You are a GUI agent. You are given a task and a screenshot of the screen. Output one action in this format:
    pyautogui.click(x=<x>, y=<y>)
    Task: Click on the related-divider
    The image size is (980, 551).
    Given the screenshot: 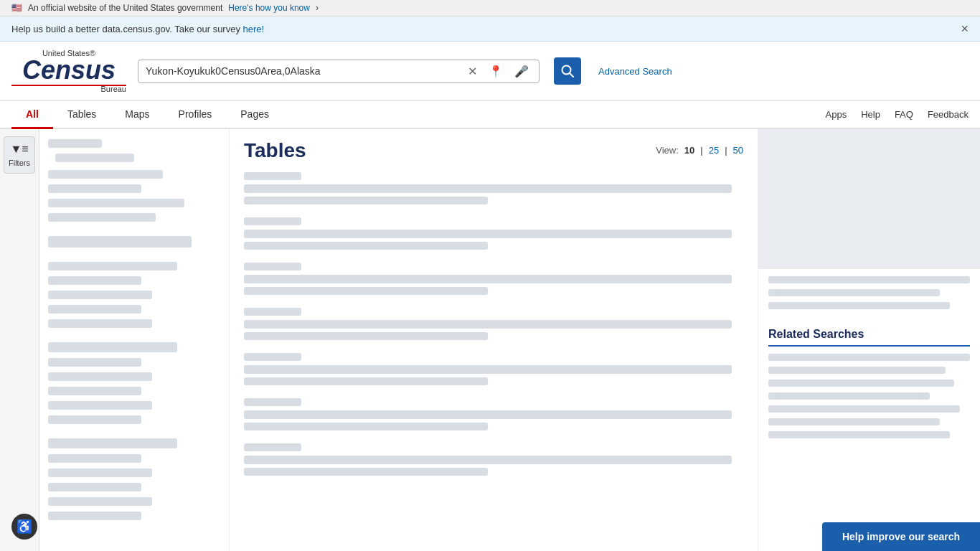 What is the action you would take?
    pyautogui.click(x=870, y=346)
    